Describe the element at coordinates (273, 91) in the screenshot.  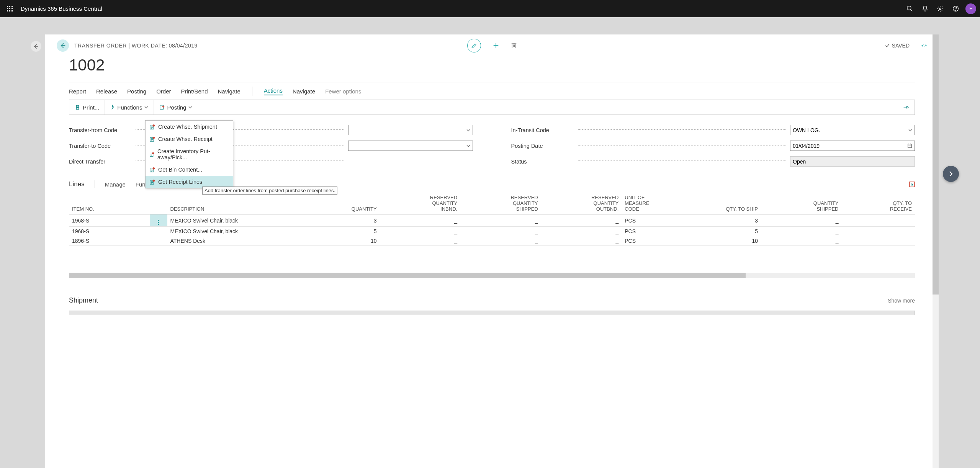
I see `menu-actions: Actions` at that location.